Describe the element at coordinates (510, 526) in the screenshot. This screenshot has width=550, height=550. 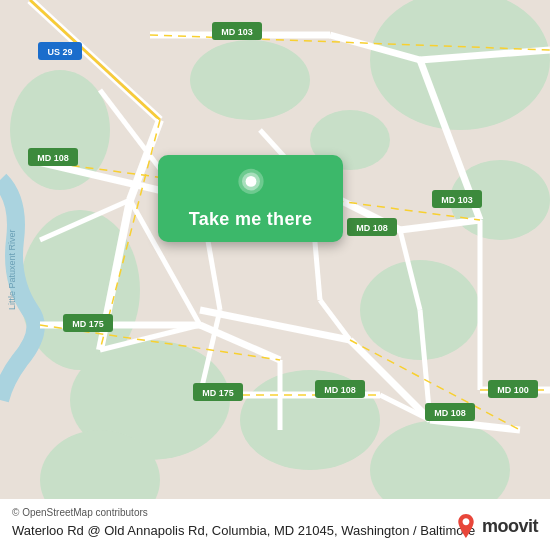
I see `moovit-brand-text: moovit` at that location.